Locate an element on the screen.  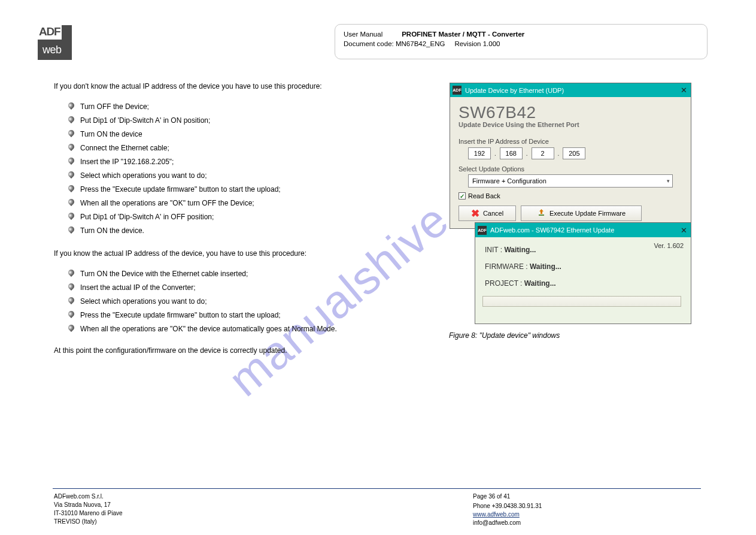
footer-address3: TREVISO (Italy) is located at coordinates (89, 522).